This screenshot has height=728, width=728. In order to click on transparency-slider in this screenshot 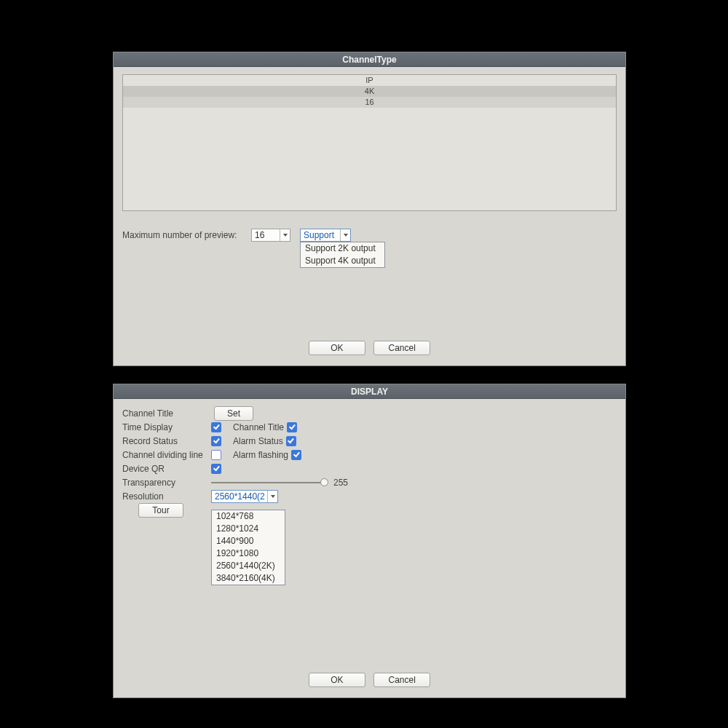, I will do `click(269, 483)`.